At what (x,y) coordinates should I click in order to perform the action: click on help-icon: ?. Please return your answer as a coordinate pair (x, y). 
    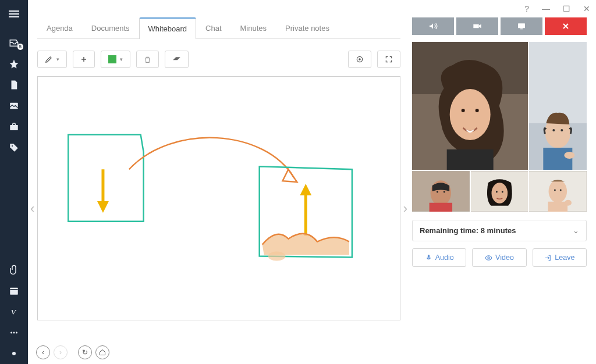
    Looking at the image, I should click on (527, 9).